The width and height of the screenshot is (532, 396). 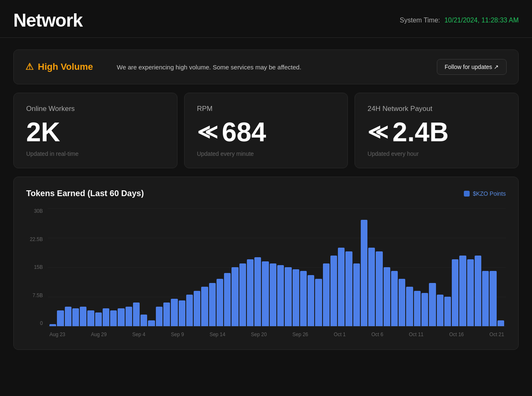 What do you see at coordinates (266, 130) in the screenshot?
I see `stat-card-rpm: RPM ≪ 684 Updated every minute` at bounding box center [266, 130].